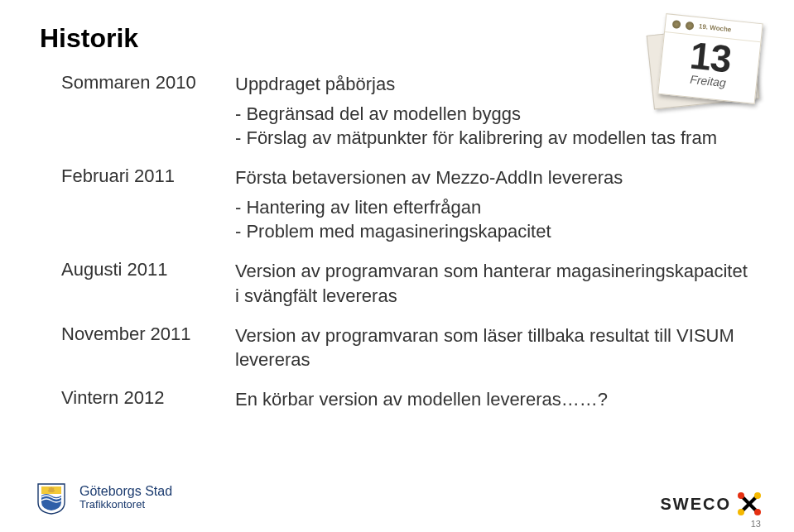  I want to click on timeline-label: Augusti 2011, so click(148, 283).